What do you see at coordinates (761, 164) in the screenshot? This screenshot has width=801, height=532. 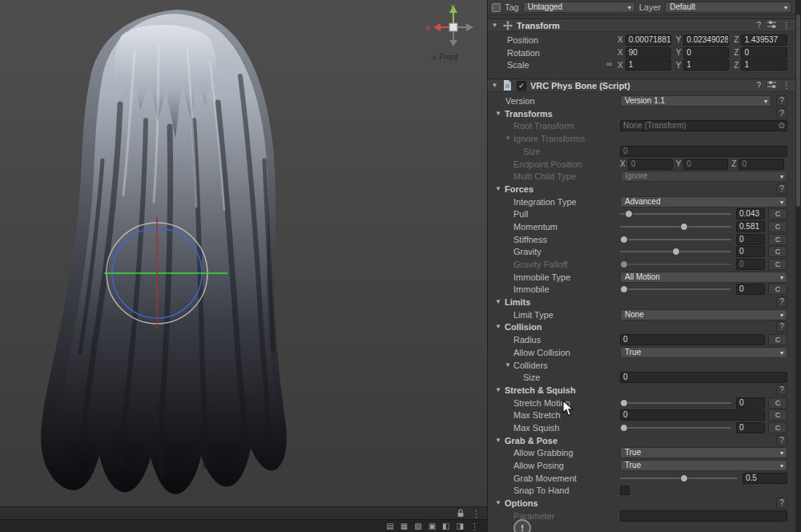 I see `endpoint-position-z-field: 0` at bounding box center [761, 164].